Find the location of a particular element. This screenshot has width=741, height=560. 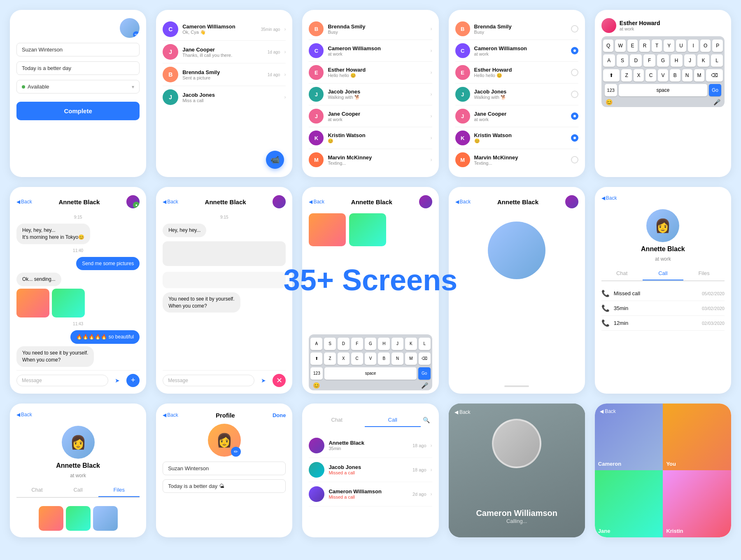

key-123: 123 is located at coordinates (611, 90).